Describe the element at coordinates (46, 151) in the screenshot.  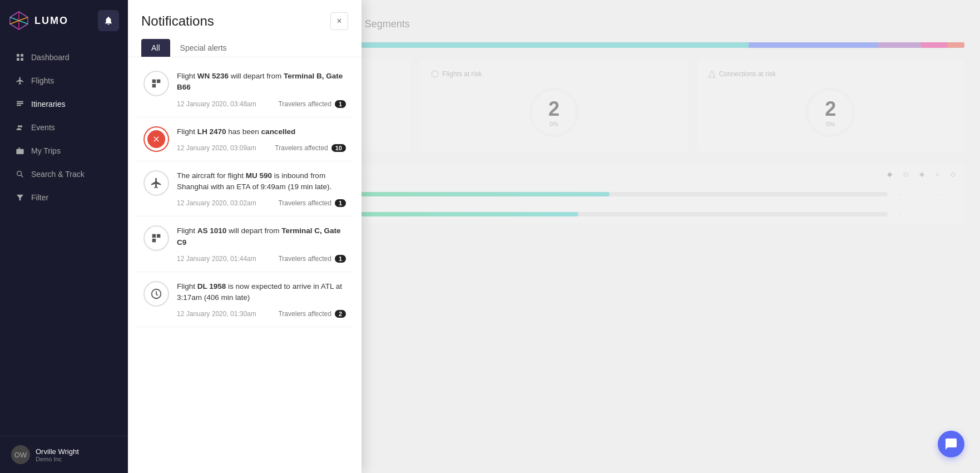
I see `sidebar-item-label: My Trips` at that location.